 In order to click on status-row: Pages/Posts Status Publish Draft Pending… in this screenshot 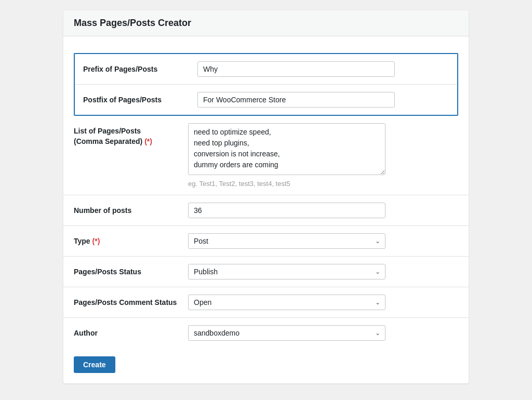, I will do `click(266, 272)`.